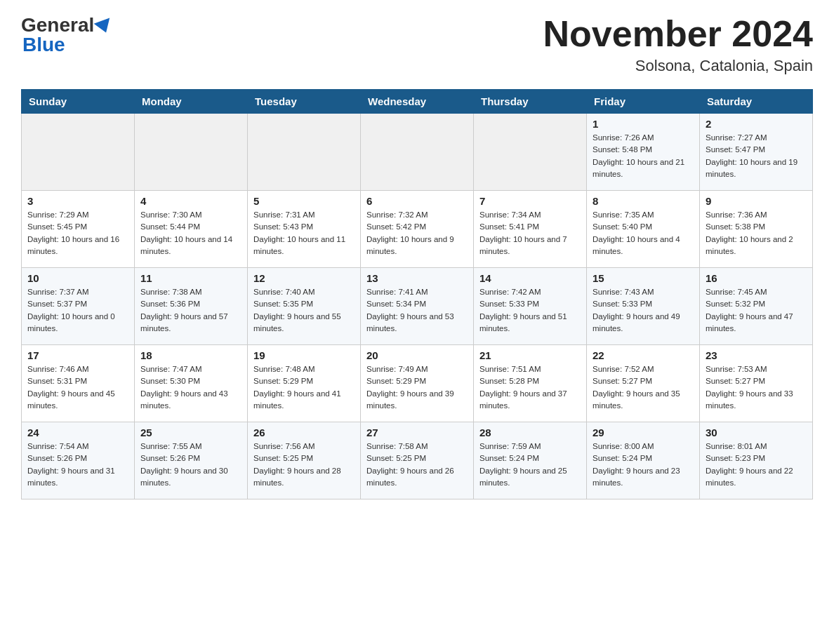 The width and height of the screenshot is (834, 644). I want to click on day-number: 10, so click(78, 278).